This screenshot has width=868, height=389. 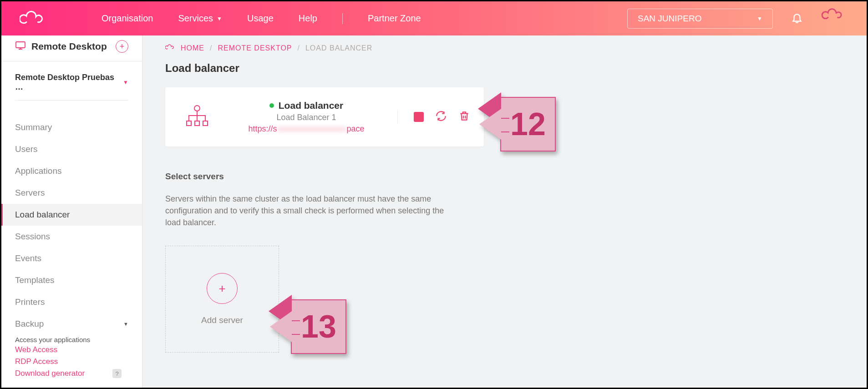 What do you see at coordinates (306, 117) in the screenshot?
I see `load-balancer-info: Load balancer Load Balancer 1 https://sx…` at bounding box center [306, 117].